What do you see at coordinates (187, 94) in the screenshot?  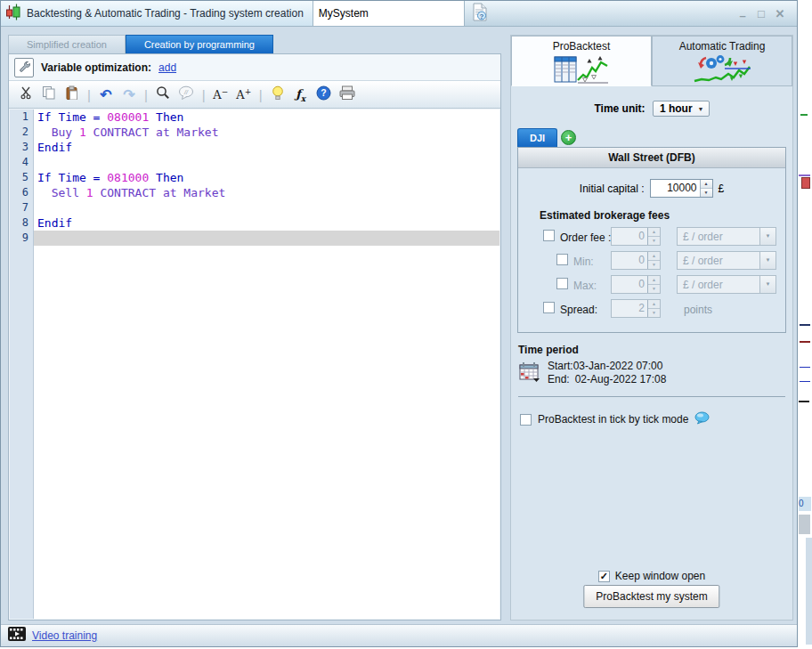 I see `toolbar-comment-button: //` at bounding box center [187, 94].